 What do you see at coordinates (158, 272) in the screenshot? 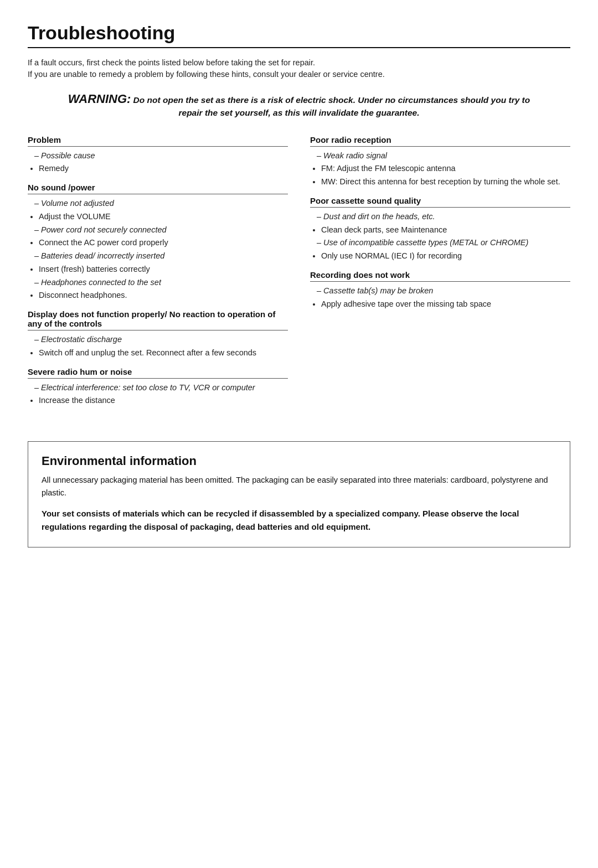
I see `left-column: Problem Possible cause Remedy No sound /…` at bounding box center [158, 272].